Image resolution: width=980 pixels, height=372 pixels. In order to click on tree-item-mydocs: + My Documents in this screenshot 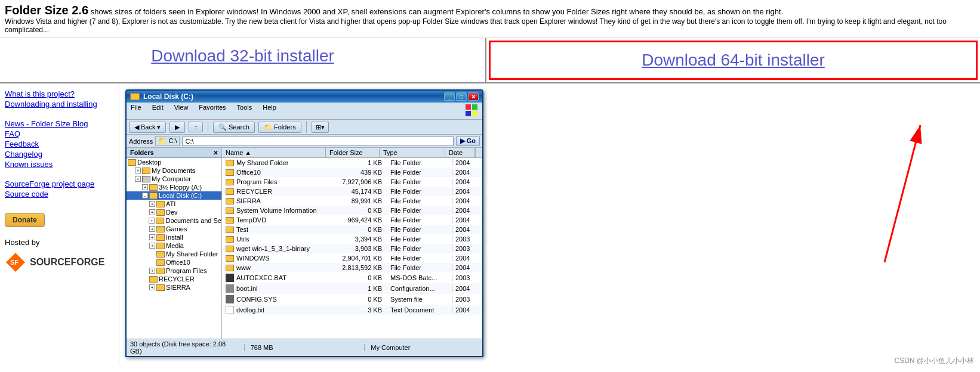, I will do `click(174, 170)`.